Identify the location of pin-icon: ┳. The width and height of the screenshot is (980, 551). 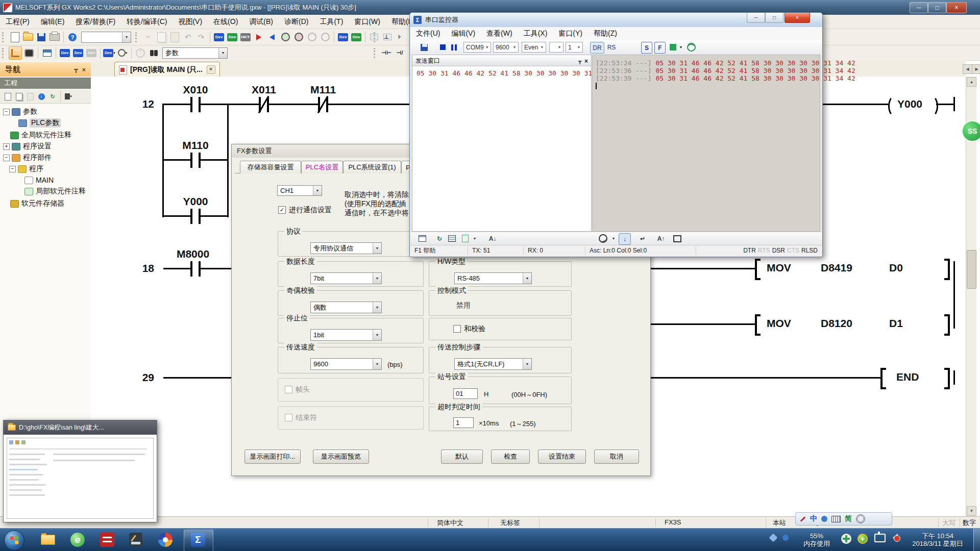
(580, 61).